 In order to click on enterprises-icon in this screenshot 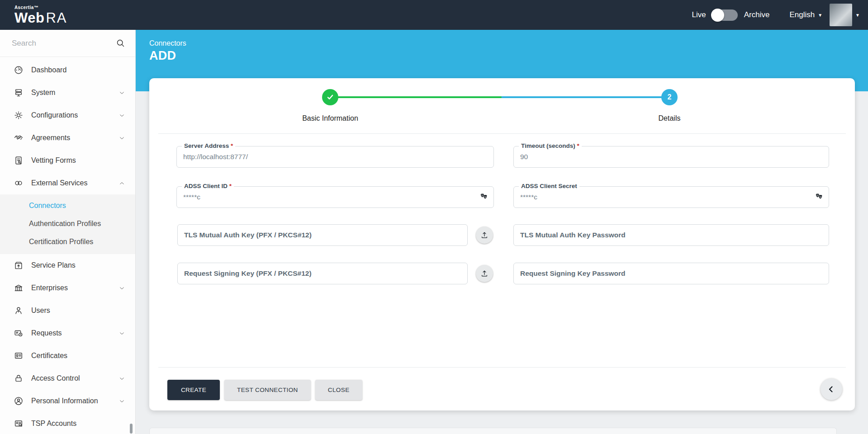, I will do `click(19, 288)`.